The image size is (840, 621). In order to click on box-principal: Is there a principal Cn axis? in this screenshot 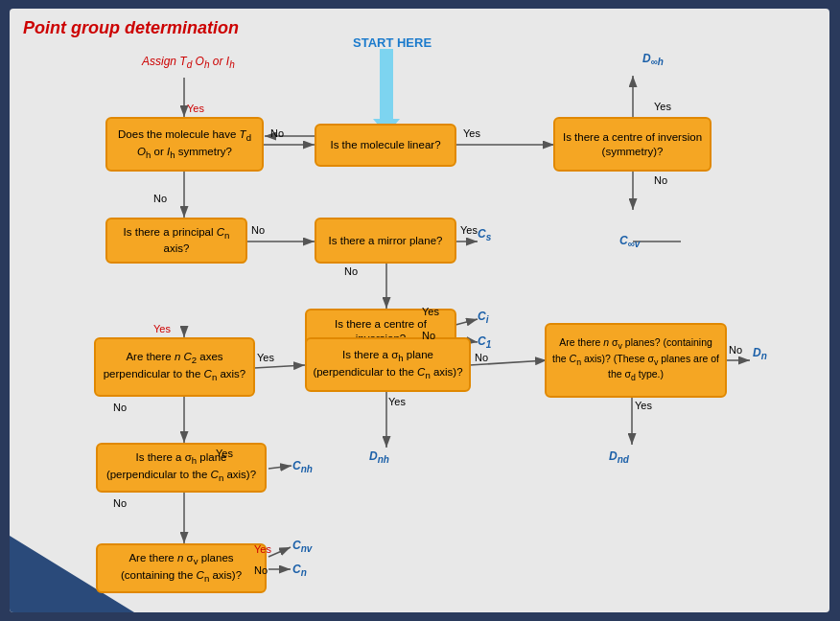, I will do `click(176, 241)`.